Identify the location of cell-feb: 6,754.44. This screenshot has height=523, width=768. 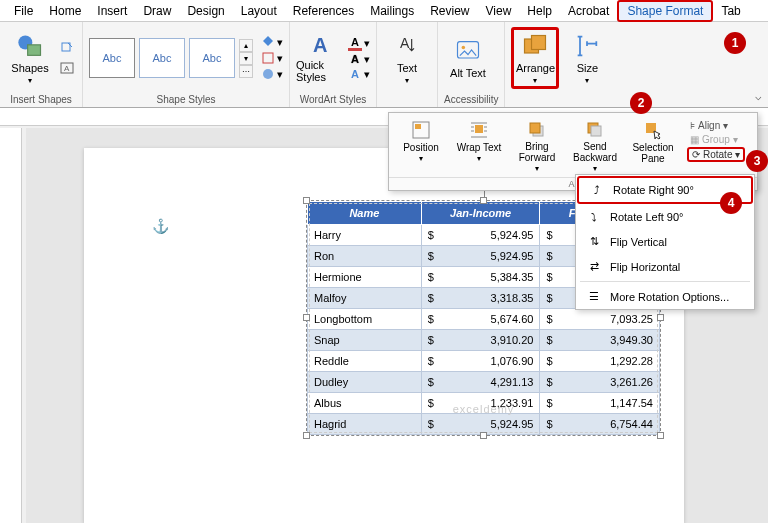
(600, 424).